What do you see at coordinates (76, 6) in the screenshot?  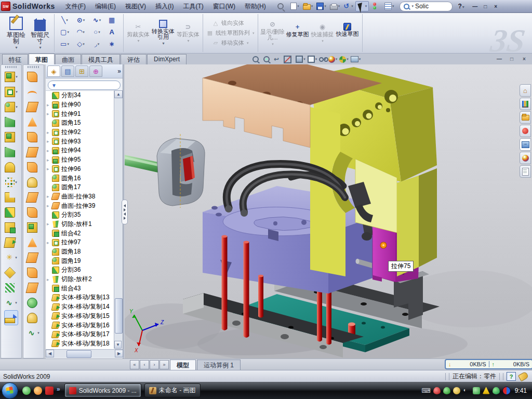 I see `menu-item: 文件(F)` at bounding box center [76, 6].